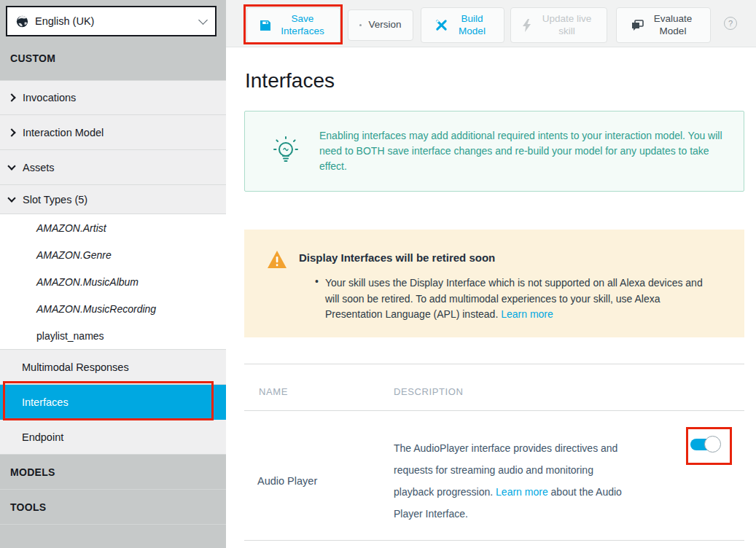  What do you see at coordinates (113, 507) in the screenshot?
I see `sidebar-section-tools: TOOLS` at bounding box center [113, 507].